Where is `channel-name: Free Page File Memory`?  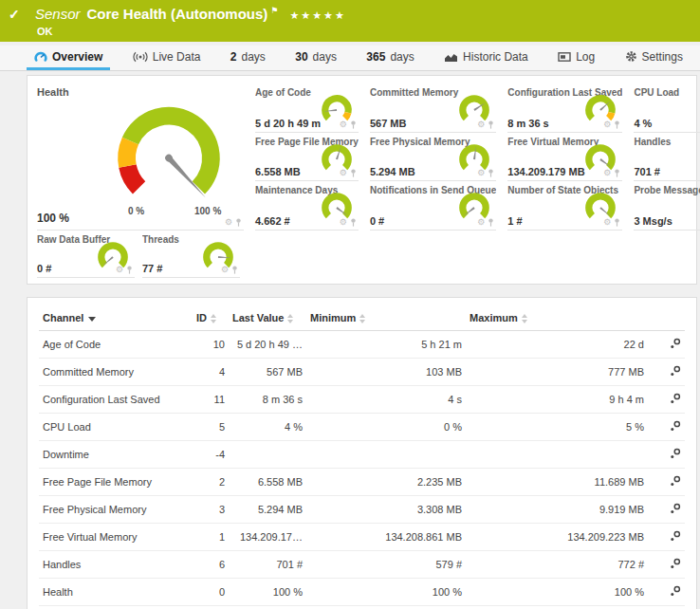
channel-name: Free Page File Memory is located at coordinates (116, 482).